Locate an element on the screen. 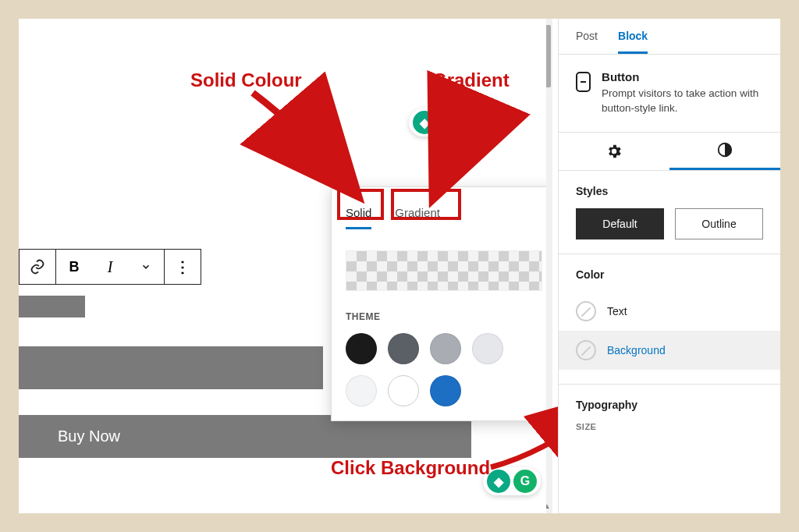  link-icon is located at coordinates (37, 267).